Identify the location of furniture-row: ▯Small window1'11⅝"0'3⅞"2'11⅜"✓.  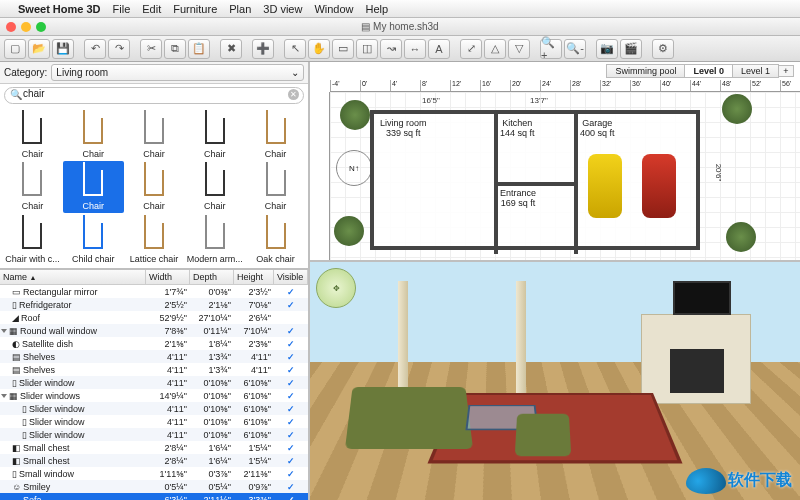
(154, 474).